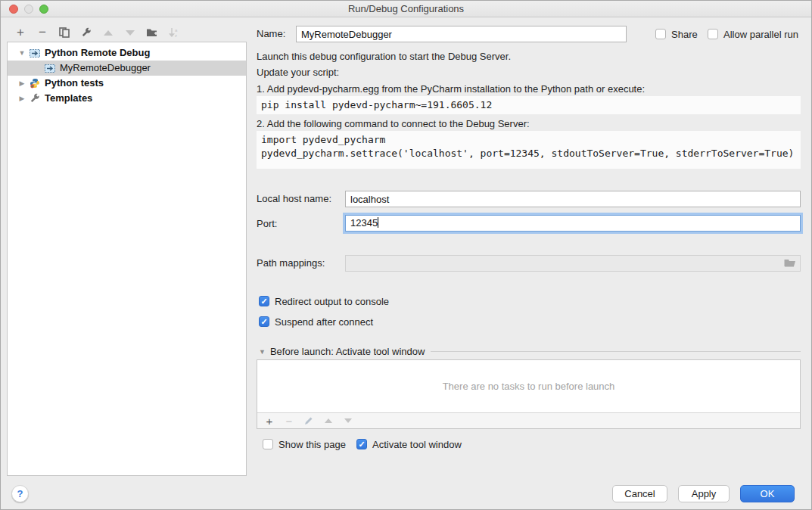  Describe the element at coordinates (324, 301) in the screenshot. I see `redirect-output-row: ✓ Redirect output to console` at that location.